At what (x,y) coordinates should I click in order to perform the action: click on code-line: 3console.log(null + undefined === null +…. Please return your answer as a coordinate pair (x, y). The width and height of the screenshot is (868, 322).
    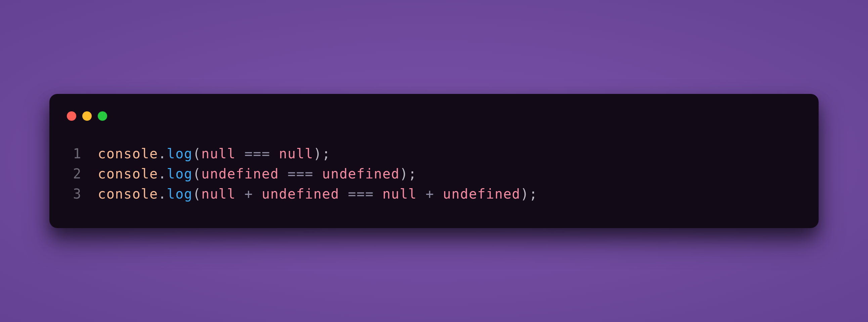
    Looking at the image, I should click on (431, 194).